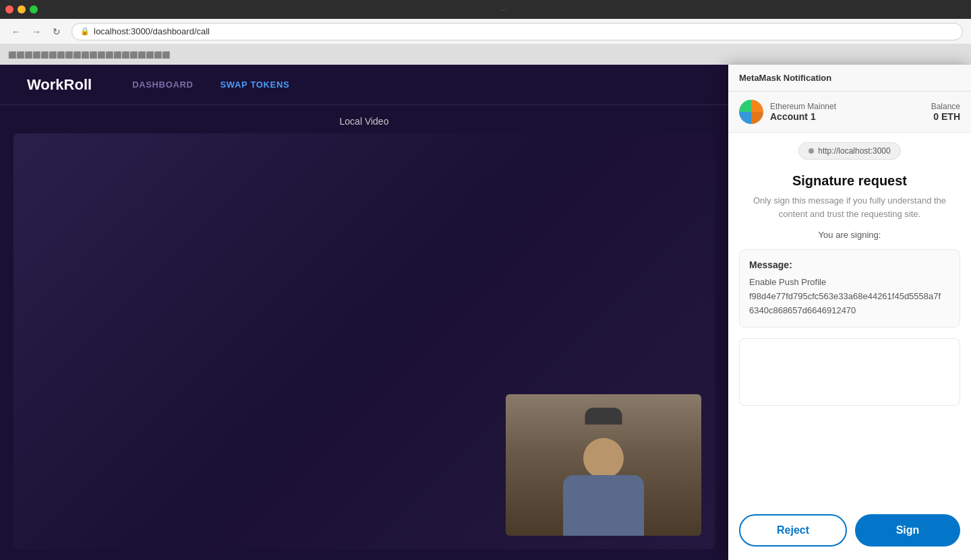 This screenshot has width=971, height=560. Describe the element at coordinates (9, 9) in the screenshot. I see `mac-close-btn` at that location.